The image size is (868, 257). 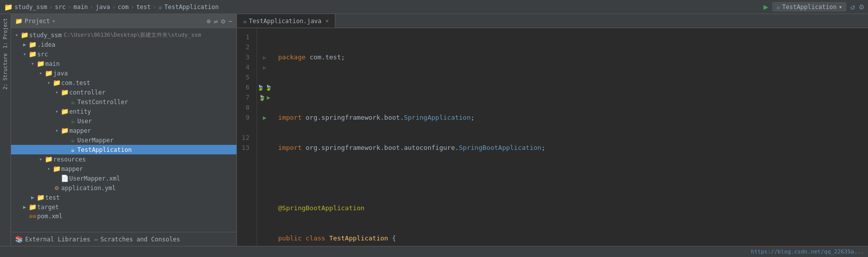 What do you see at coordinates (321, 208) in the screenshot?
I see `token: @SpringBootApplication` at bounding box center [321, 208].